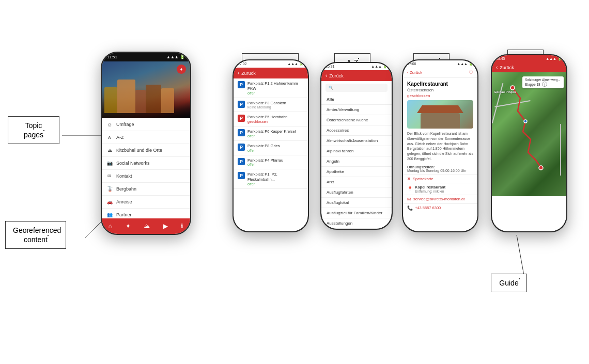  Describe the element at coordinates (440, 189) in the screenshot. I see `action-location: 📍 Kapellrestaurant Entfernung: nnk km` at that location.